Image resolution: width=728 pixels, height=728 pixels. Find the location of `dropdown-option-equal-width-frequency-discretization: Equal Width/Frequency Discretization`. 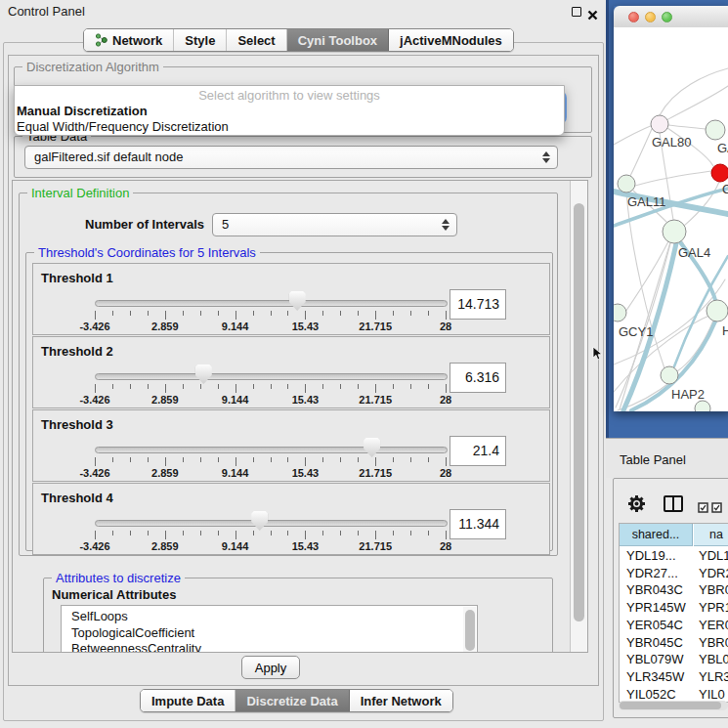

dropdown-option-equal-width-frequency-discretization: Equal Width/Frequency Discretization is located at coordinates (289, 127).